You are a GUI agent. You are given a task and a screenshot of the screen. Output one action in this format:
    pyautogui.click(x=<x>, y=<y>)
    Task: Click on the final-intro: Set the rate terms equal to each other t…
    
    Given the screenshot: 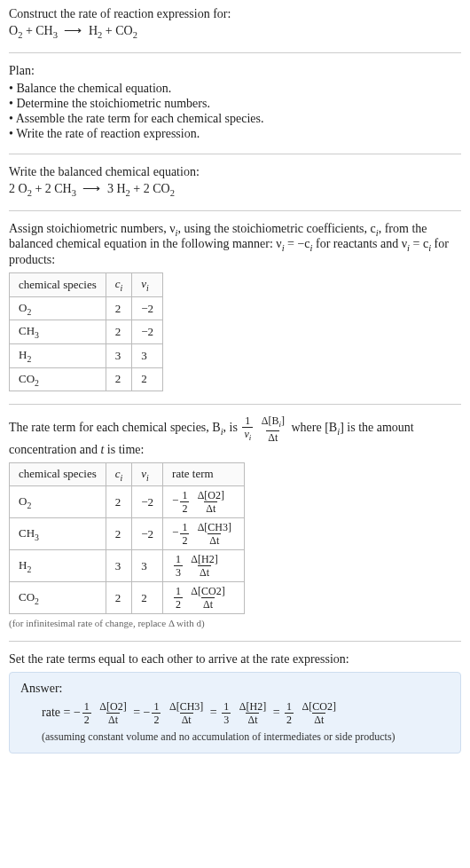 What is the action you would take?
    pyautogui.click(x=235, y=659)
    